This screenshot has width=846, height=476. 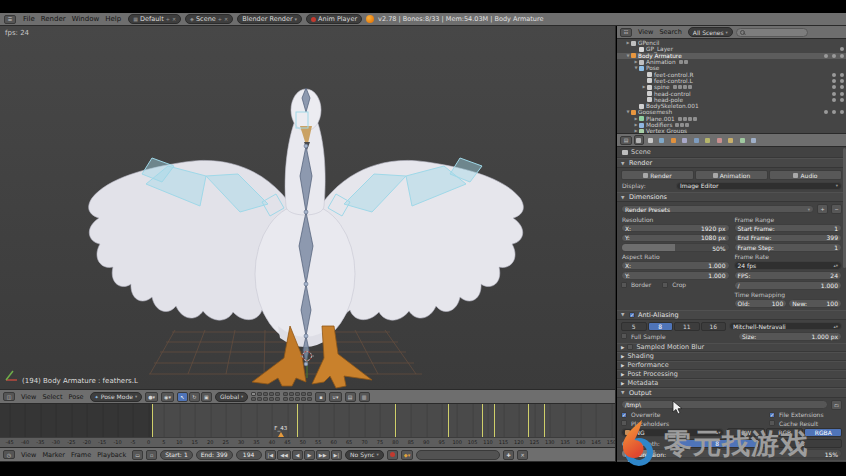 I want to click on scene-selector: ◈ Scene + ✕, so click(x=209, y=19).